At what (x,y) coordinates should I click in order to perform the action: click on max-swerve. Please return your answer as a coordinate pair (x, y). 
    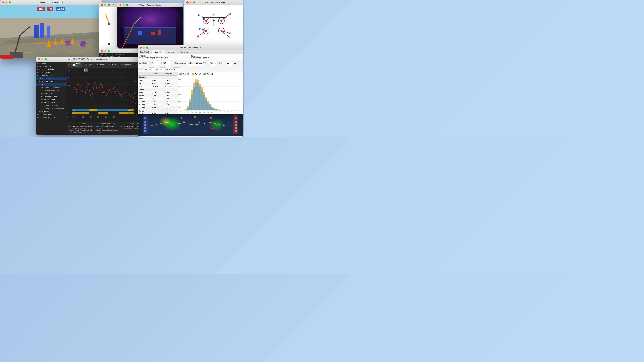
    Looking at the image, I should click on (194, 2).